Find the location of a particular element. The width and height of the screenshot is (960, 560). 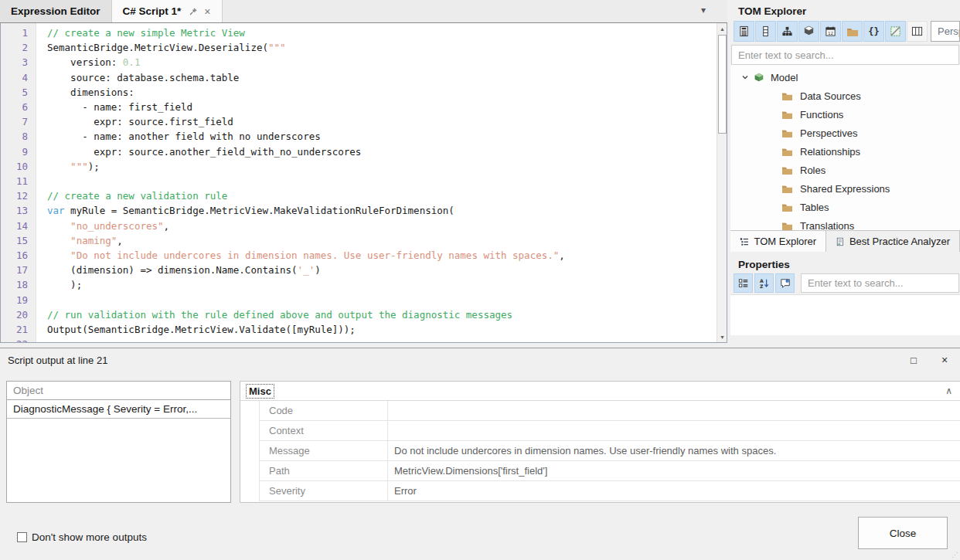

tree-item-label: Shared Expressions is located at coordinates (845, 188).